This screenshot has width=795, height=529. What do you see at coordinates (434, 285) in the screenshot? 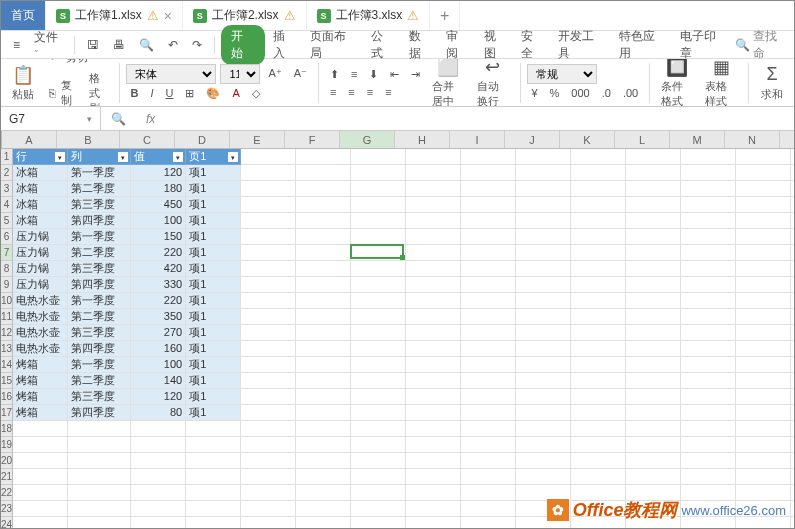
I see `cell-H9` at bounding box center [434, 285].